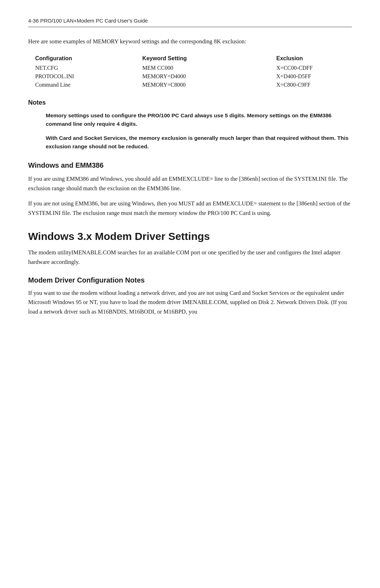 The image size is (380, 588). What do you see at coordinates (88, 20) in the screenshot?
I see `page-header-text: 4-36 PRO/100 LAN+Modem PC Card User's Gu…` at bounding box center [88, 20].